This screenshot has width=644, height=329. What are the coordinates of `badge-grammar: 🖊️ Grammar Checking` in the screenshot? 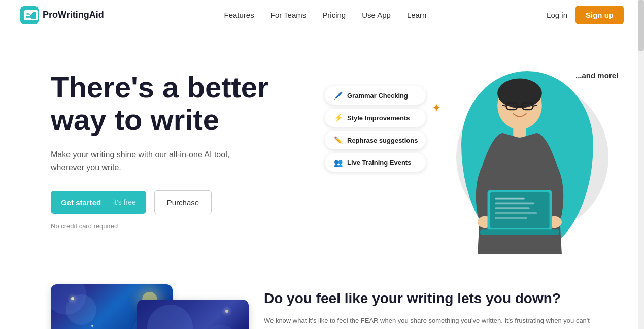 It's located at (376, 95).